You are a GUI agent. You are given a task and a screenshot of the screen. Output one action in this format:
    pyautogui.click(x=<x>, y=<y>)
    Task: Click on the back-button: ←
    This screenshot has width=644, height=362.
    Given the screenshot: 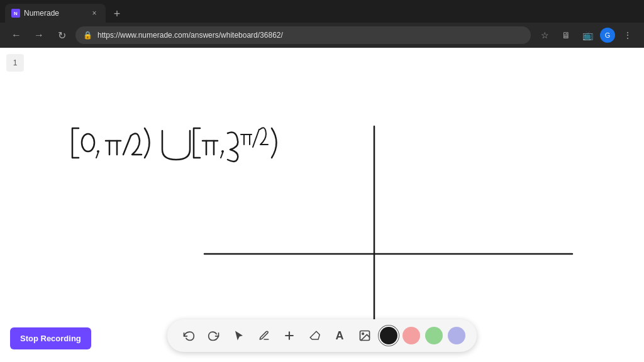 What is the action you would take?
    pyautogui.click(x=16, y=35)
    